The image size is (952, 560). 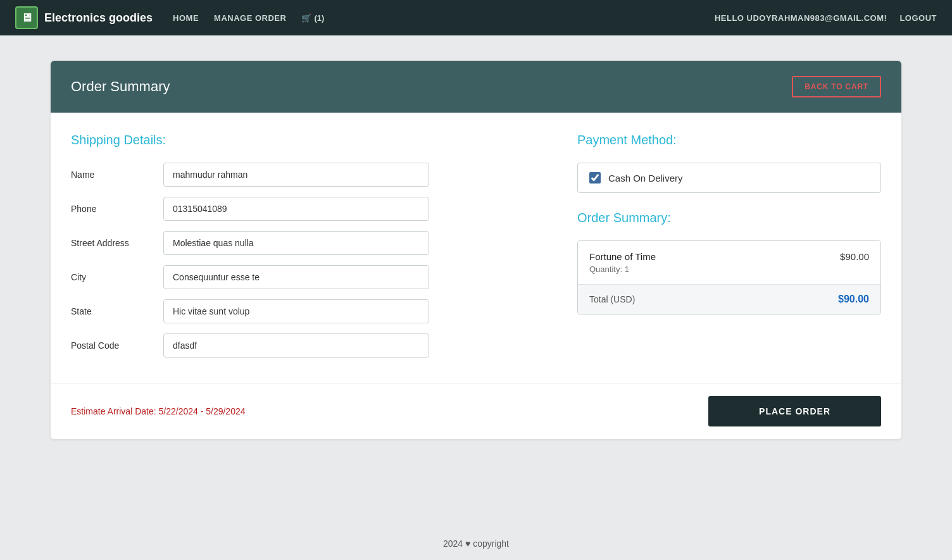 I want to click on cart-icon: 🛒, so click(x=306, y=18).